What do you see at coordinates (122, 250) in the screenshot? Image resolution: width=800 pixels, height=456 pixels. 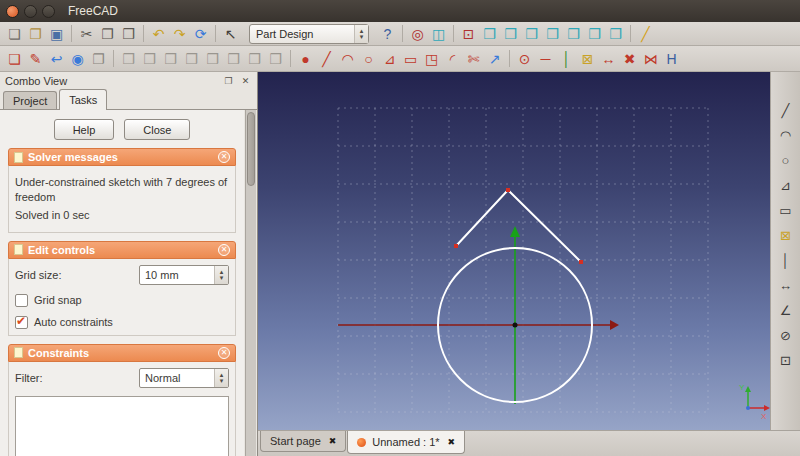 I see `edit-controls-header: Edit controls ✕` at bounding box center [122, 250].